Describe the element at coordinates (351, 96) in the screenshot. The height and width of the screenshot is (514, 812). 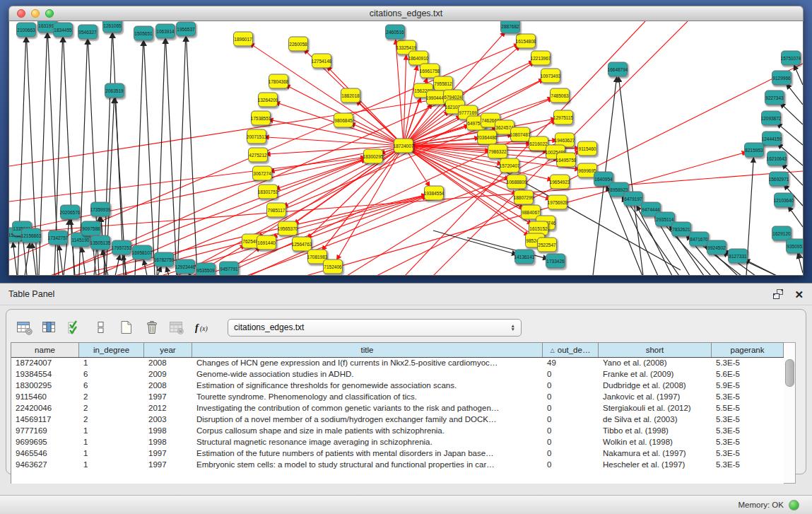
I see `graph-node: 1882018` at that location.